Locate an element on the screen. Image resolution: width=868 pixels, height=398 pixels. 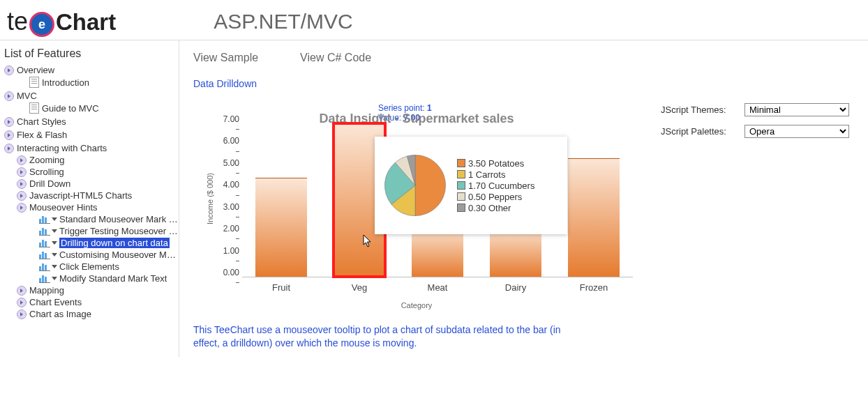
palettes-select: Opera is located at coordinates (797, 131).